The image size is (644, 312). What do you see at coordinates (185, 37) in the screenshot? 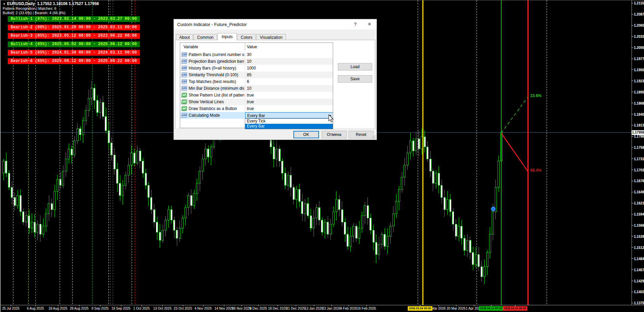
I see `tab-about: About` at bounding box center [185, 37].